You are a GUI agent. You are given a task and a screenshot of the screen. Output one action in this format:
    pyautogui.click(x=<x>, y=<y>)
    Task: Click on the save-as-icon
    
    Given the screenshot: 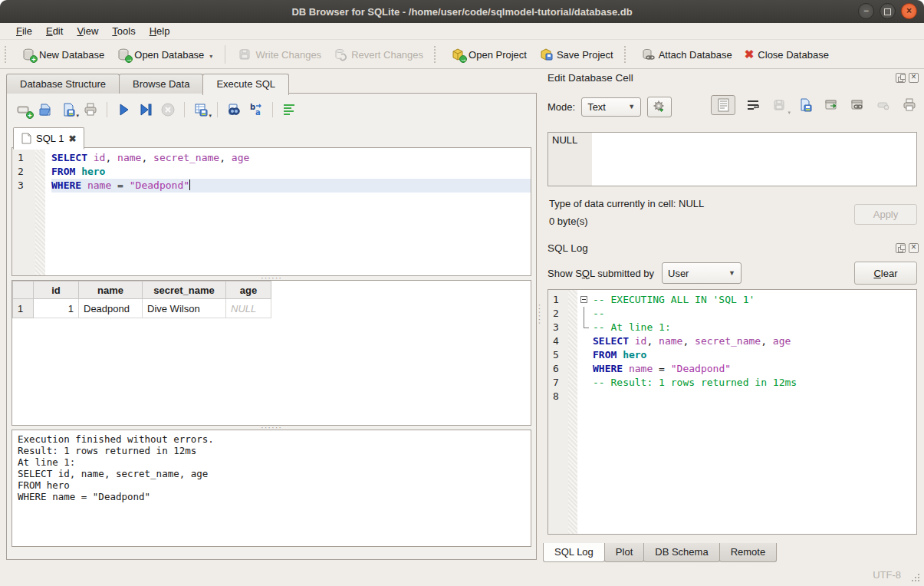 What is the action you would take?
    pyautogui.click(x=805, y=105)
    